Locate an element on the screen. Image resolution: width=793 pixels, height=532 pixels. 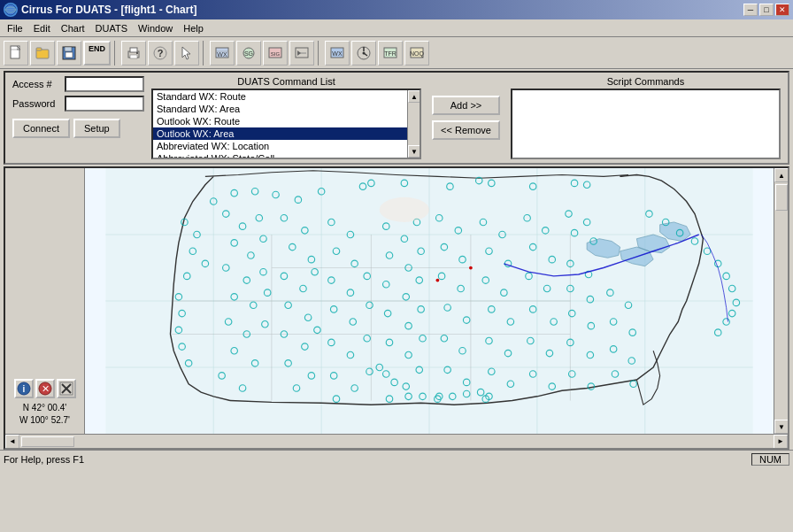
menu-duats: DUATS is located at coordinates (112, 28).